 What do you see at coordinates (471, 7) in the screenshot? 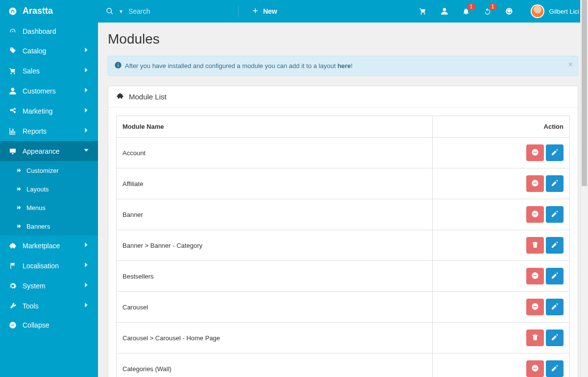
I see `notifications-badge: 1` at bounding box center [471, 7].